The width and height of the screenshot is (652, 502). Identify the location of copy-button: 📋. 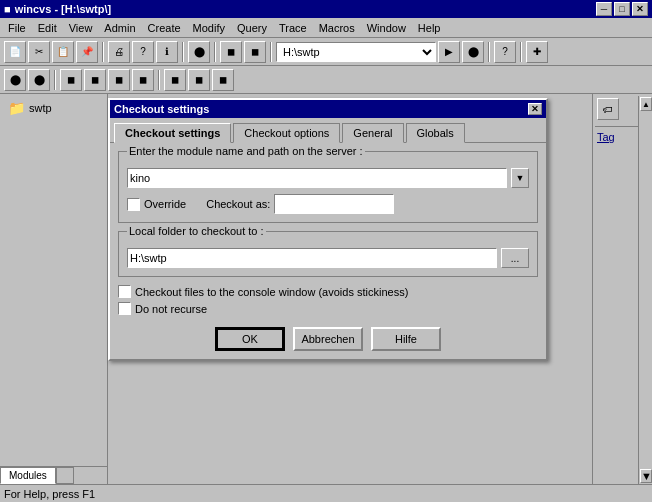
(63, 52).